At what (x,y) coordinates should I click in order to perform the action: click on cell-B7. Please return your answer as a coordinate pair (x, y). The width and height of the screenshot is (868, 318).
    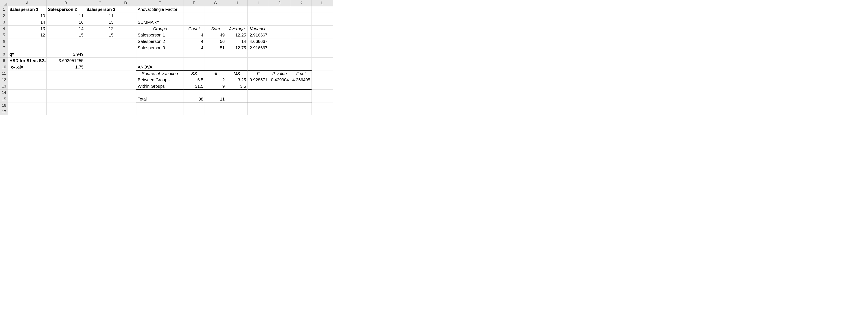
    Looking at the image, I should click on (66, 48).